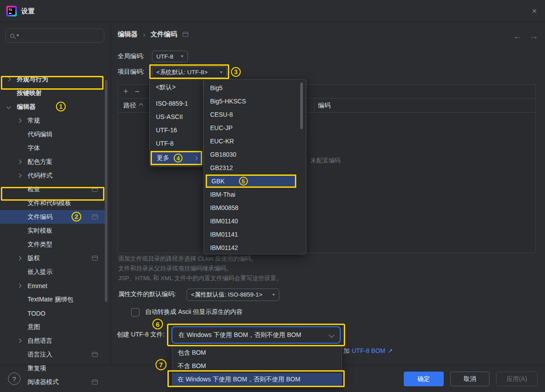 The width and height of the screenshot is (545, 392). What do you see at coordinates (369, 351) in the screenshot?
I see `bom-link: UTF-8 BOM` at bounding box center [369, 351].